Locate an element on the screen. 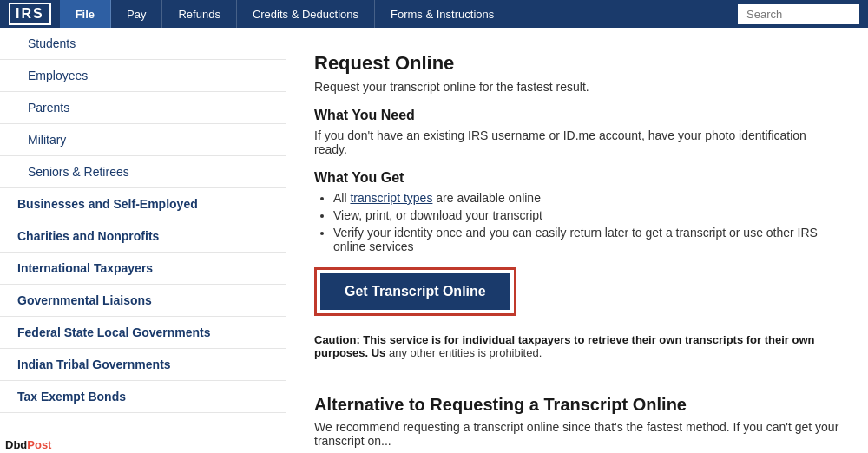  sidebar-item-employees: Employees is located at coordinates (142, 76).